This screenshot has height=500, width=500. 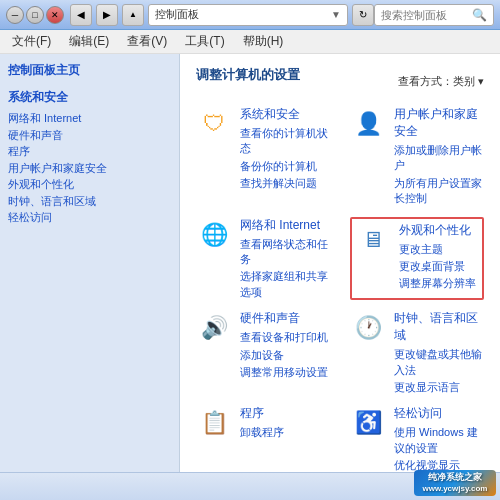 What do you see at coordinates (439, 362) in the screenshot?
I see `time-link-0: 更改键盘或其他输入法` at bounding box center [439, 362].